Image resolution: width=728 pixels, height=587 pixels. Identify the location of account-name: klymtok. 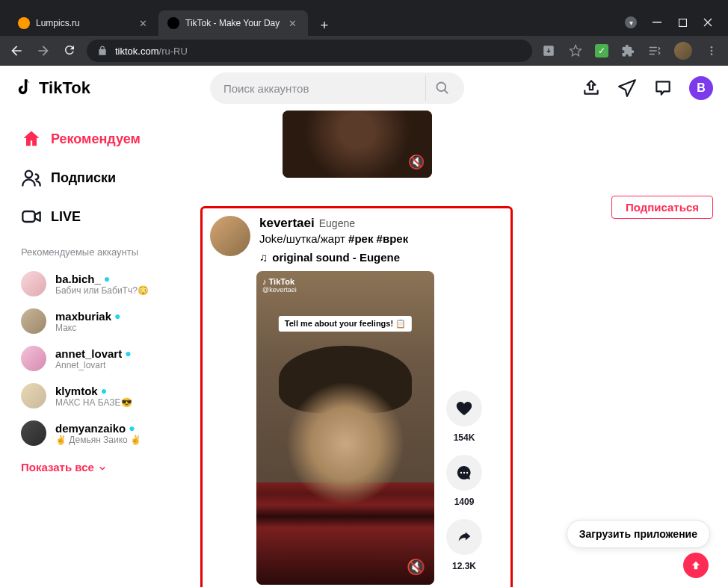
(76, 391).